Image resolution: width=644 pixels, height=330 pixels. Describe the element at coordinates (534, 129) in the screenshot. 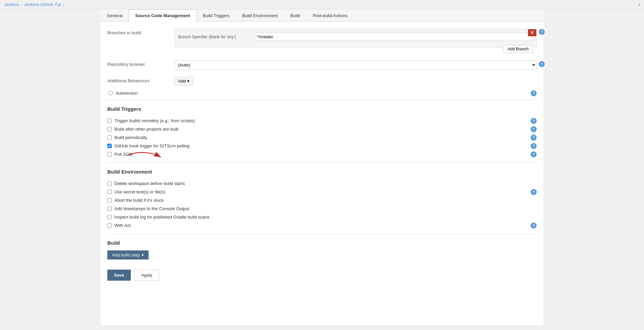

I see `build-after-help-icon: ?` at that location.